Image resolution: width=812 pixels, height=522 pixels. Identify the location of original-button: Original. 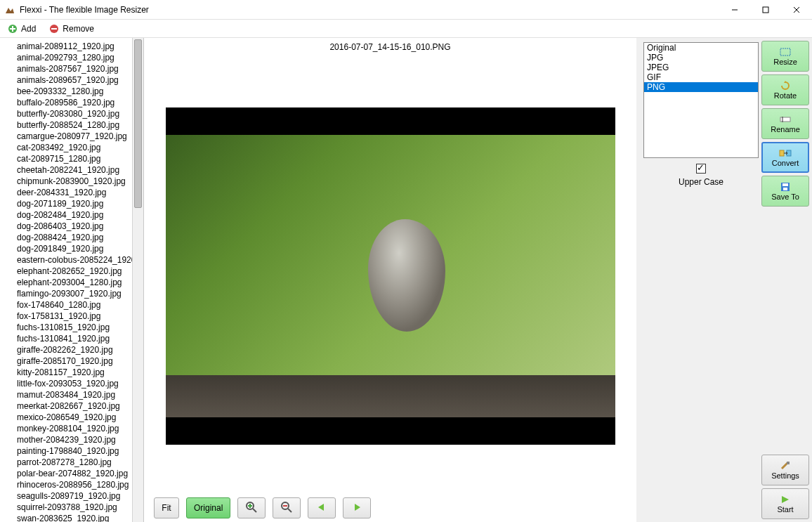
(208, 508).